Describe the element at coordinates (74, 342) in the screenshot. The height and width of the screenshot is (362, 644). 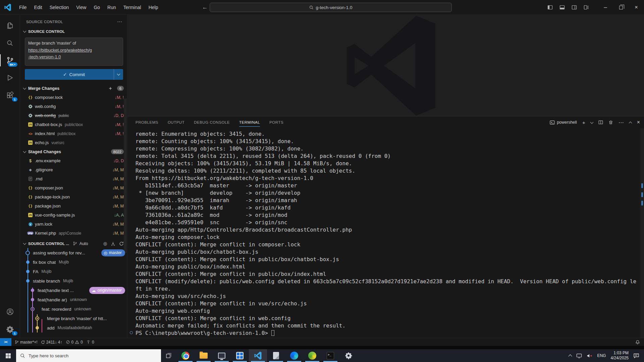
I see `problems-status: 0 0` at that location.